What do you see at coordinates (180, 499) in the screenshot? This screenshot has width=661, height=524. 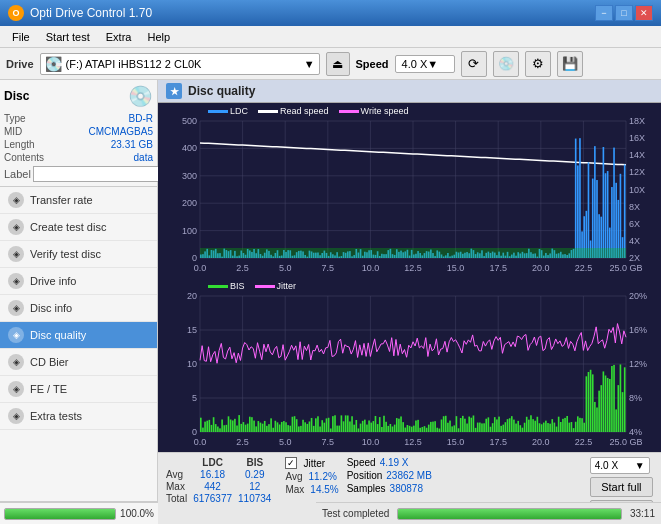 I see `stats-total-label: Total` at bounding box center [180, 499].